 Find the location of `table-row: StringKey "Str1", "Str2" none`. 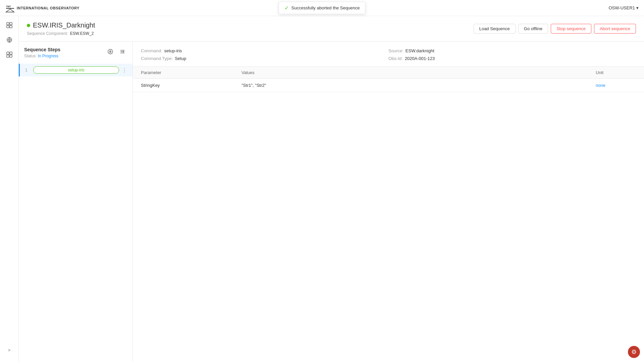

table-row: StringKey "Str1", "Str2" none is located at coordinates (388, 85).